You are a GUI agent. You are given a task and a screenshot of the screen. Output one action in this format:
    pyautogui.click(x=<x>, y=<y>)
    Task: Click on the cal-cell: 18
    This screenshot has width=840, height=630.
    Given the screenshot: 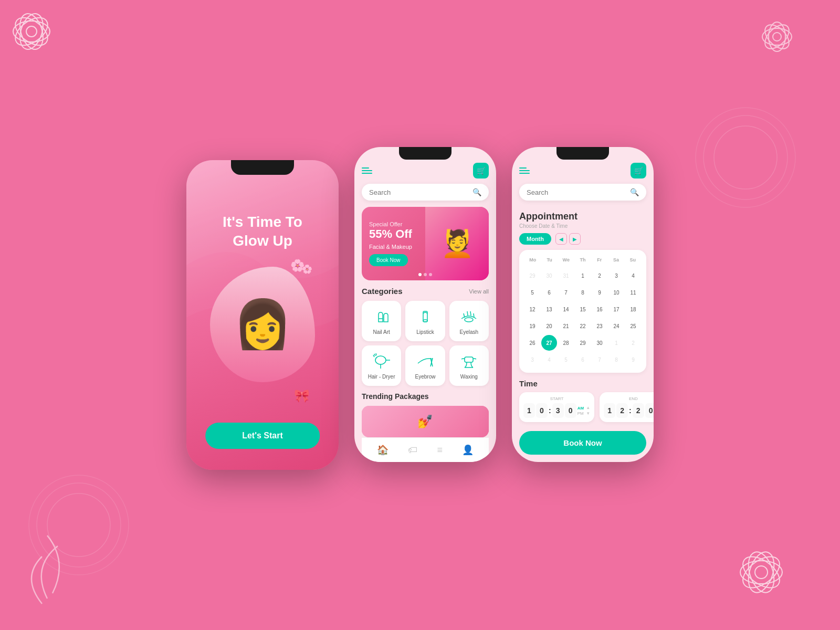 What is the action you would take?
    pyautogui.click(x=633, y=309)
    